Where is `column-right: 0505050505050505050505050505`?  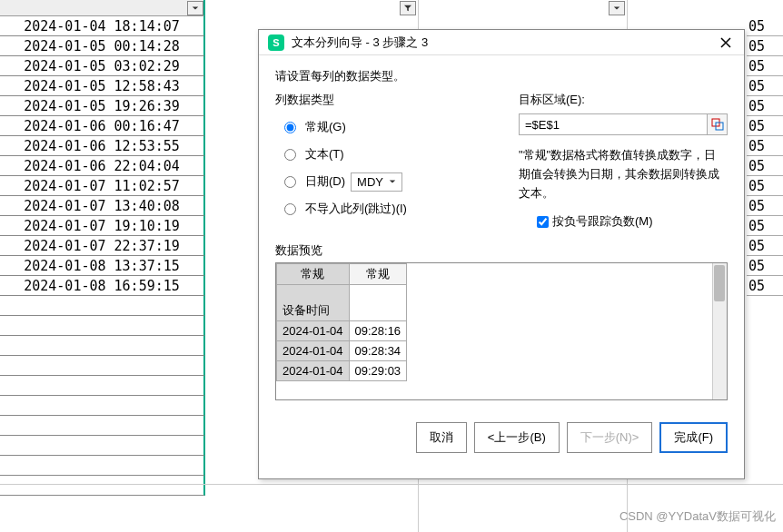
column-right: 0505050505050505050505050505 is located at coordinates (765, 156).